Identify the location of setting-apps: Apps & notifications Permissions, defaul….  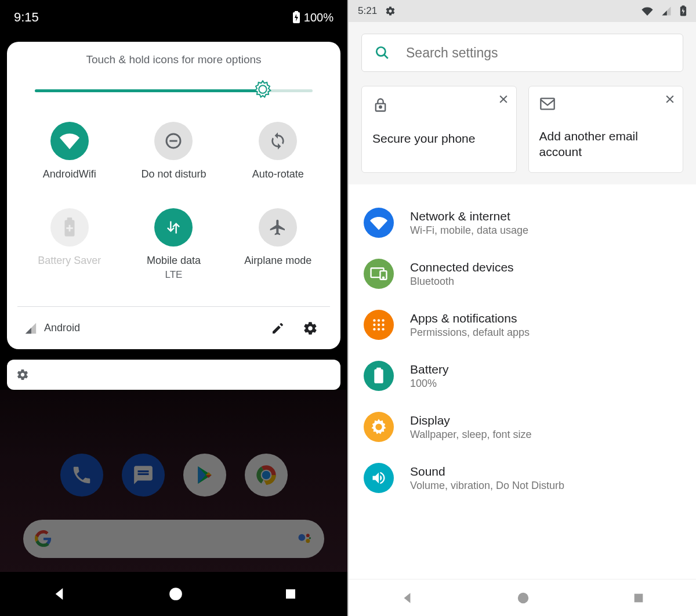
(522, 325).